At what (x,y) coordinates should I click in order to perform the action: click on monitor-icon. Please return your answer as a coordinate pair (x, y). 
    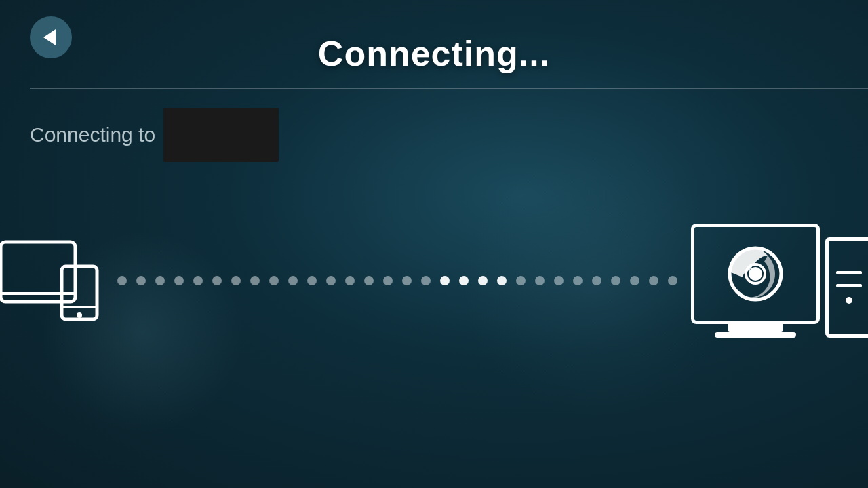
    Looking at the image, I should click on (755, 281).